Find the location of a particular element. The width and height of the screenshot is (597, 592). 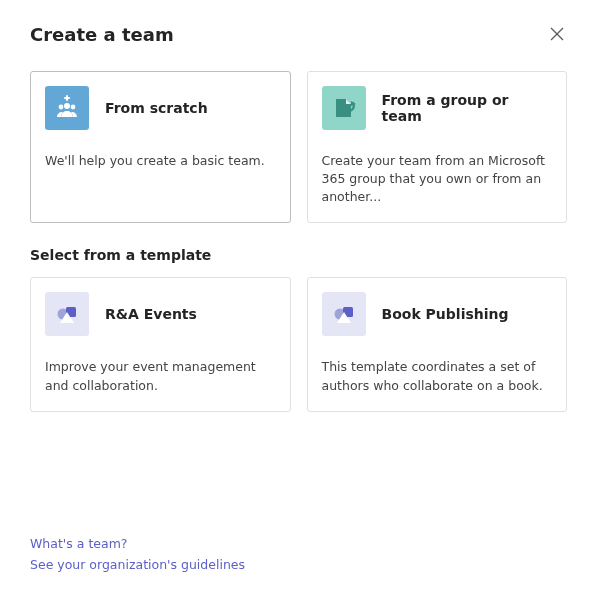

card-description: Create your team from an Microsoft 365 g… is located at coordinates (438, 179).